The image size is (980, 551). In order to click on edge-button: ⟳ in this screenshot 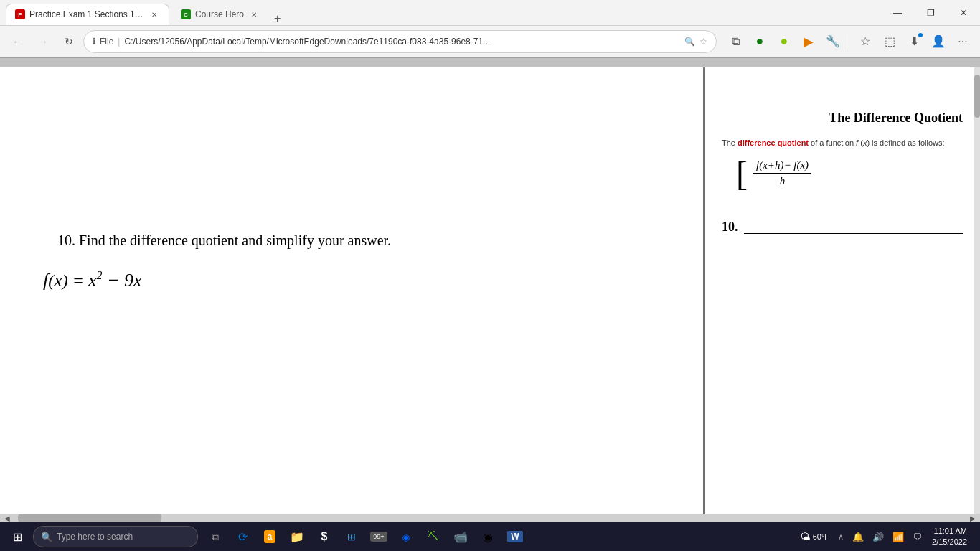, I will do `click(242, 537)`.